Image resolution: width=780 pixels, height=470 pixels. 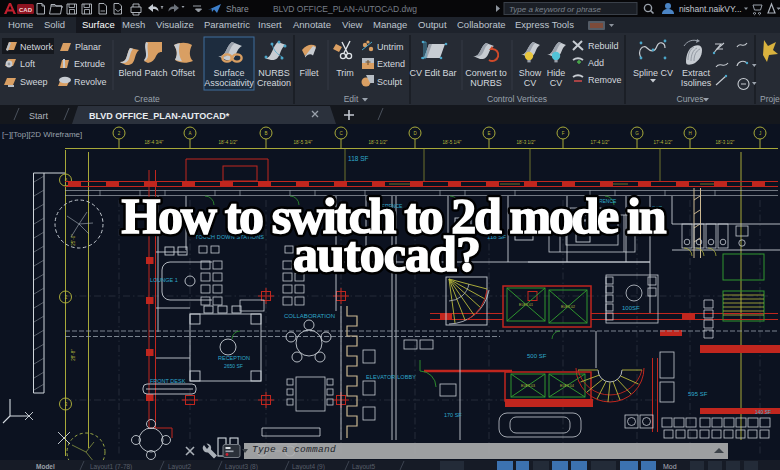 What do you see at coordinates (46, 466) in the screenshot?
I see `svg-text: Model` at bounding box center [46, 466].